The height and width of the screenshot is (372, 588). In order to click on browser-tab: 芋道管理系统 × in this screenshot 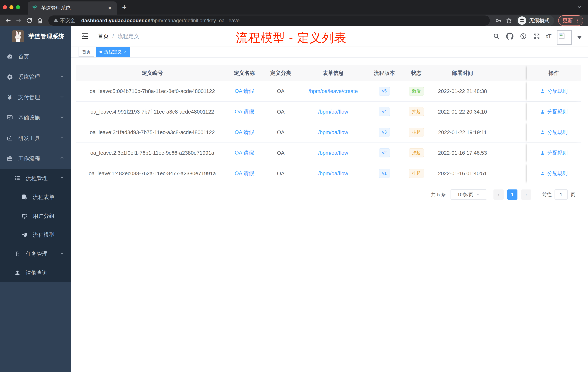, I will do `click(72, 8)`.